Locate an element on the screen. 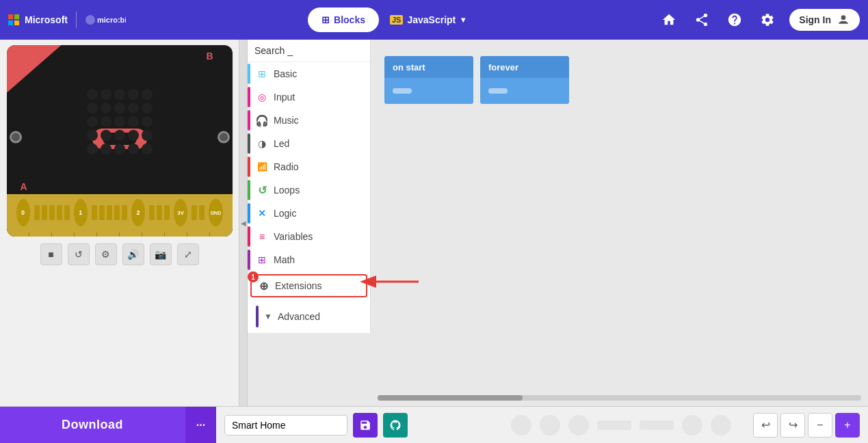 The width and height of the screenshot is (868, 443). footer: Download ··· ↩ ↪ − + is located at coordinates (434, 425).